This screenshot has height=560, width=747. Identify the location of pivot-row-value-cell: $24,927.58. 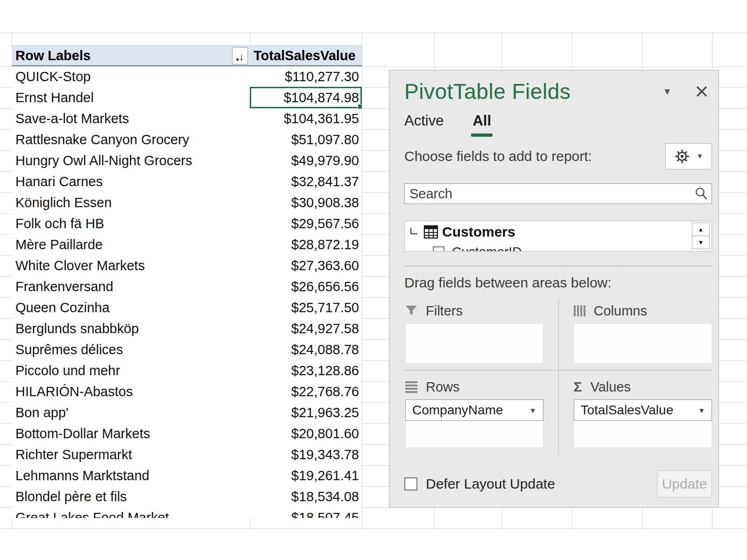
(306, 329).